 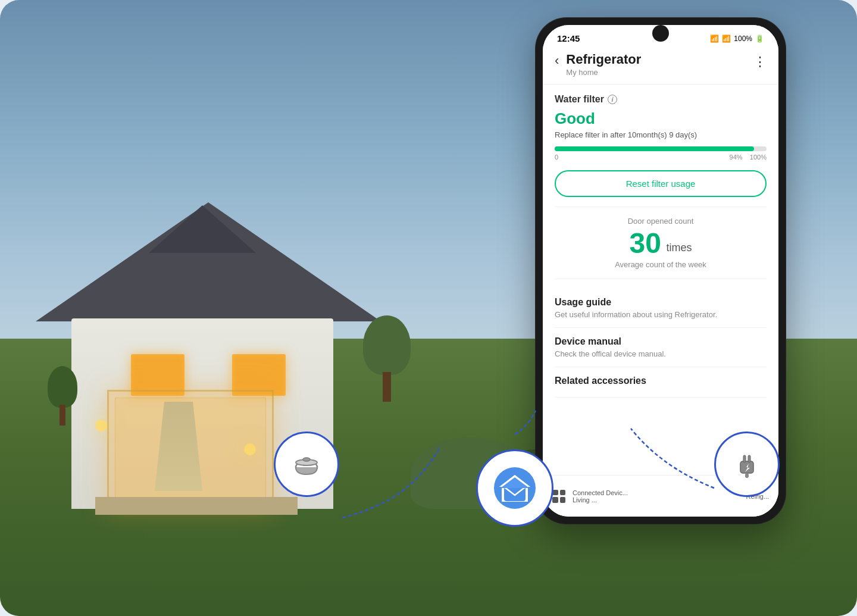 What do you see at coordinates (661, 135) in the screenshot?
I see `filter-description: Replace filter in after 10month(s) 9 day…` at bounding box center [661, 135].